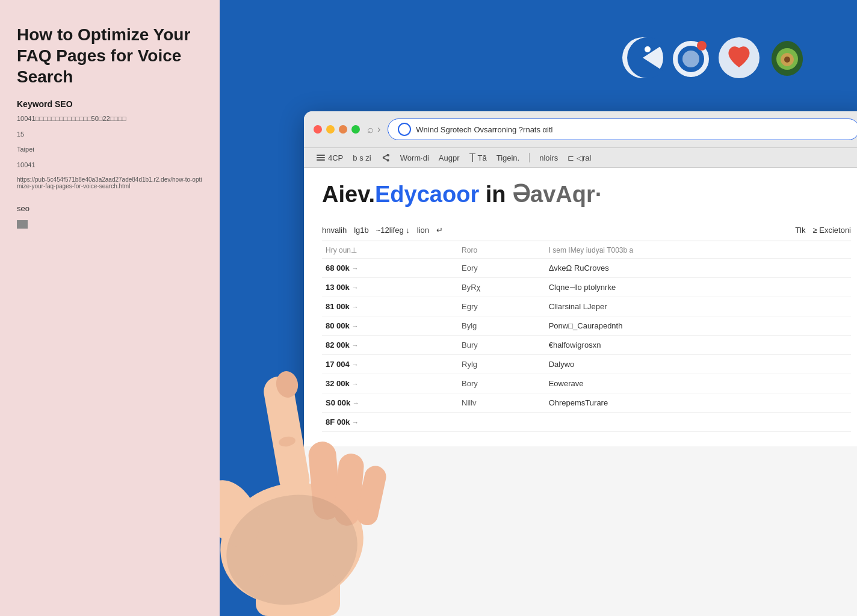 The height and width of the screenshot is (616, 857). What do you see at coordinates (110, 55) in the screenshot?
I see `page-title: How to Optimize Your FAQ Pages for Voice…` at bounding box center [110, 55].